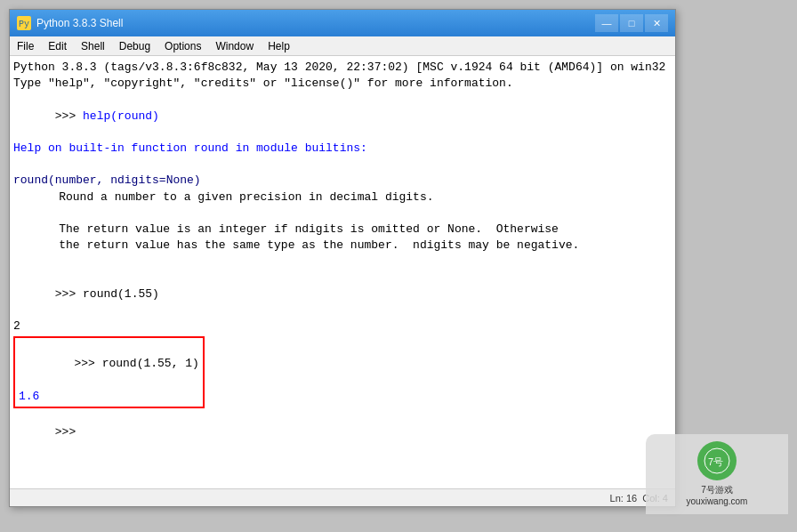 This screenshot has height=532, width=797. What do you see at coordinates (24, 23) in the screenshot?
I see `app-icon: Py` at bounding box center [24, 23].